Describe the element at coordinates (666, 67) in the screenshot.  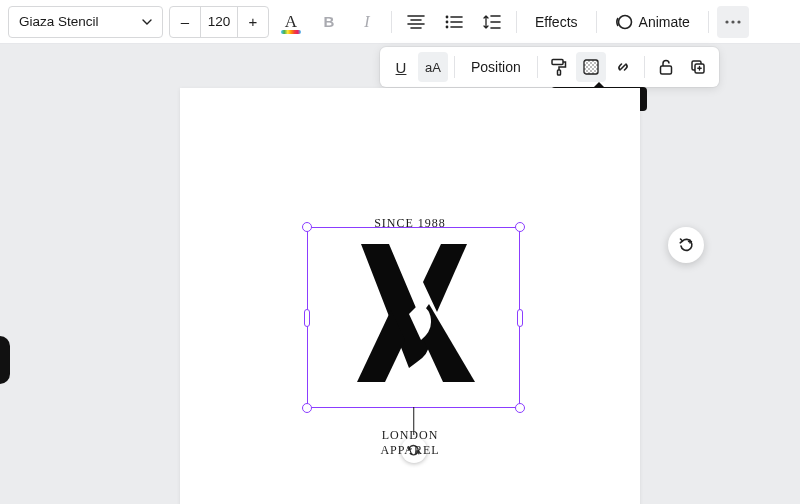
I see `lock-button` at that location.